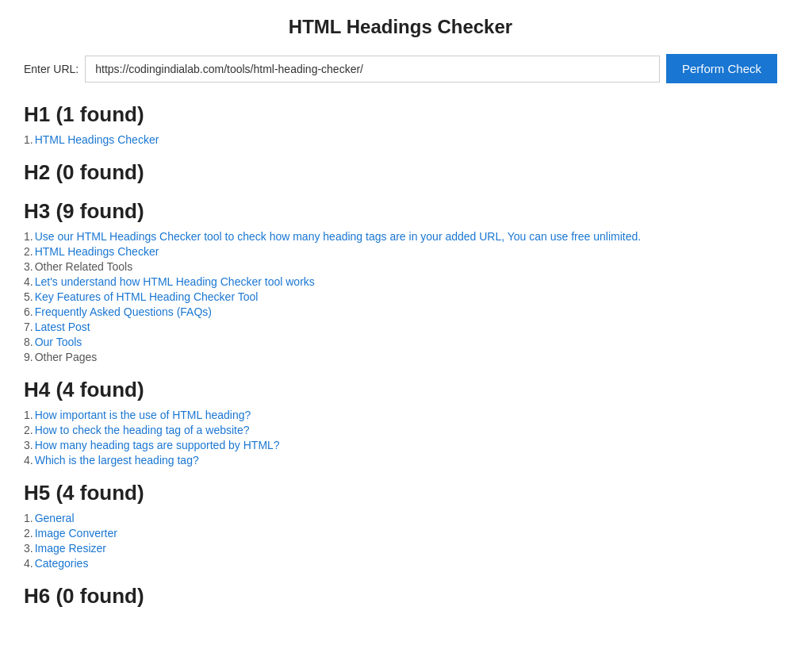  Describe the element at coordinates (400, 68) in the screenshot. I see `url-row: Enter URL: Perform Check` at that location.